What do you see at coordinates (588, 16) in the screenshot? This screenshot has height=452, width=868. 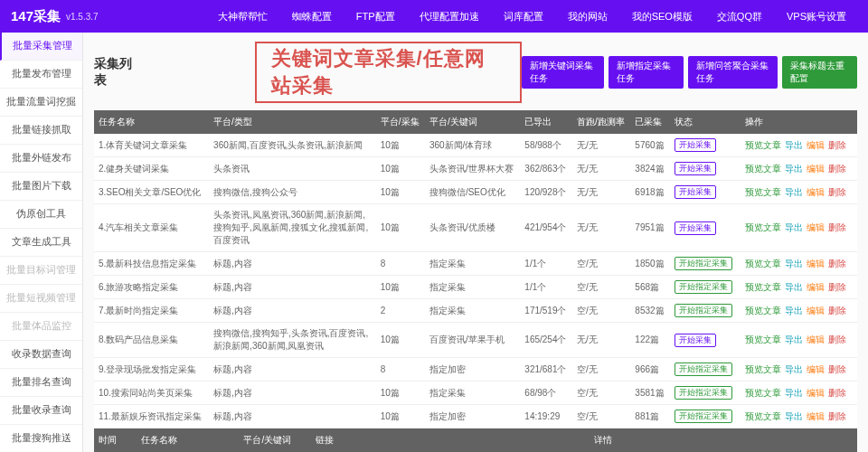 I see `topnav-item: 我的网站` at bounding box center [588, 16].